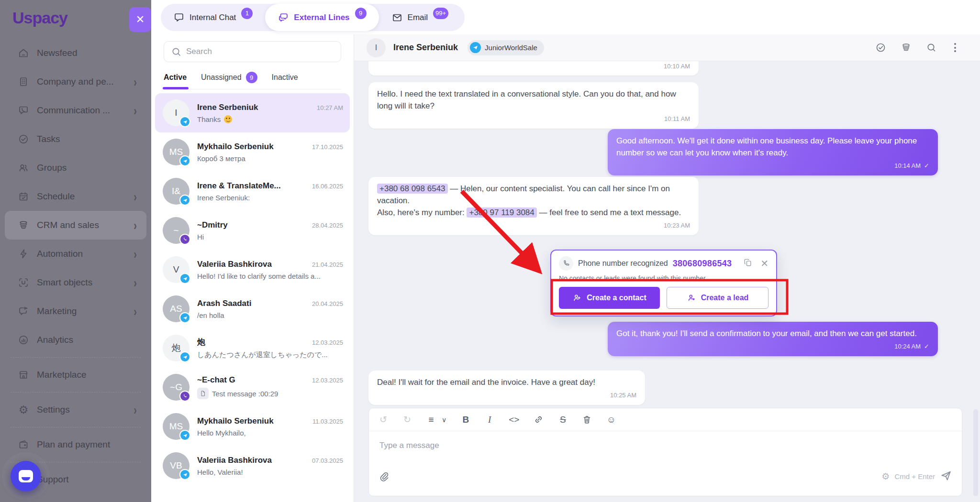  I want to click on scrollbar-thumb, so click(976, 453).